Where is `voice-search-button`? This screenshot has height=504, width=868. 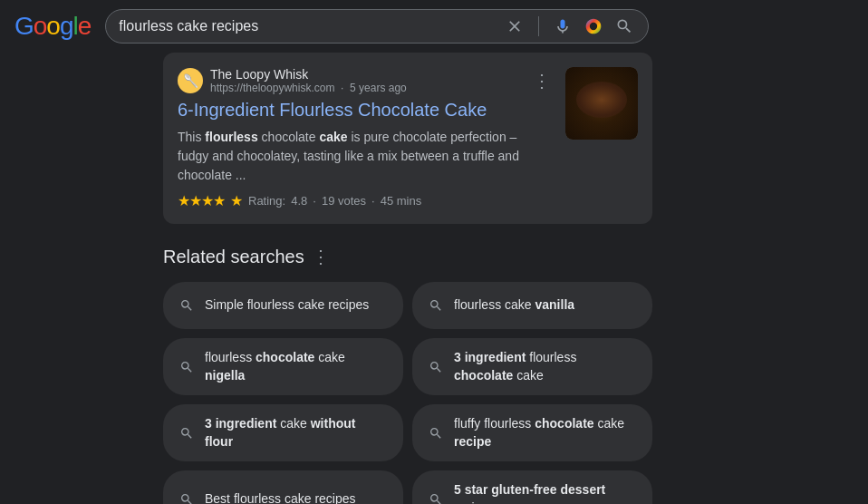 voice-search-button is located at coordinates (563, 26).